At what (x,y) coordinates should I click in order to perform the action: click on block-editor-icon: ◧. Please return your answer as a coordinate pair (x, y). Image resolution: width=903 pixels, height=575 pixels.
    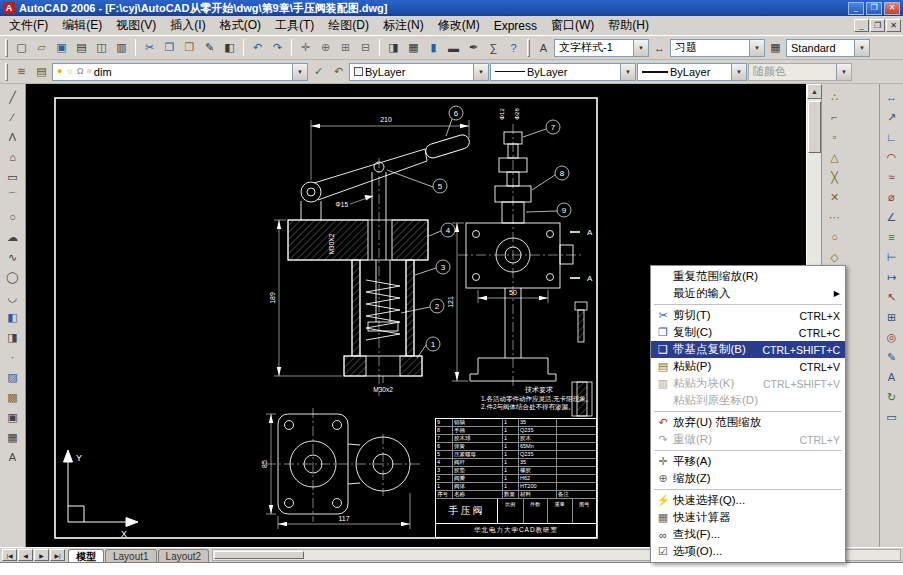
    Looking at the image, I should click on (230, 48).